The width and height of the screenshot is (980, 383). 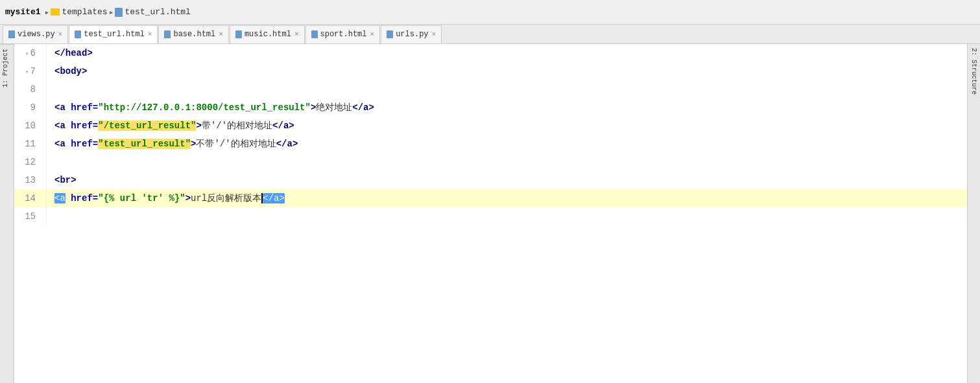 I want to click on left-sidebar: 1: Project, so click(x=7, y=214).